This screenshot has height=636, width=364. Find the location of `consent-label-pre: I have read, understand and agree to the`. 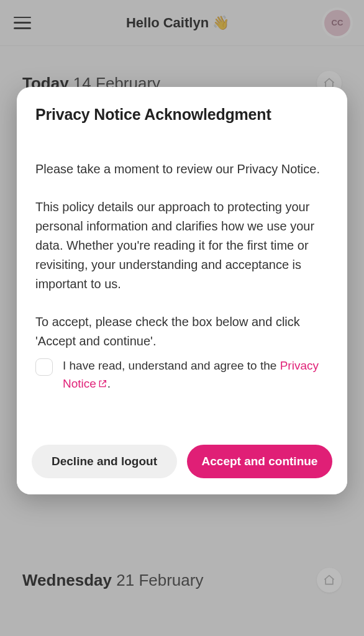

consent-label-pre: I have read, understand and agree to the is located at coordinates (171, 365).